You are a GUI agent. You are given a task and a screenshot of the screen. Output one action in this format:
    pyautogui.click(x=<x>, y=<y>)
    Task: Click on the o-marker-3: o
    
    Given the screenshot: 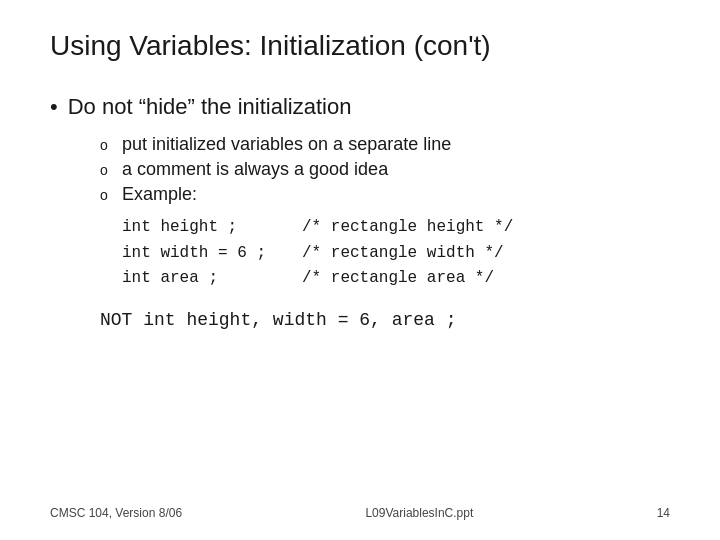 What is the action you would take?
    pyautogui.click(x=106, y=195)
    